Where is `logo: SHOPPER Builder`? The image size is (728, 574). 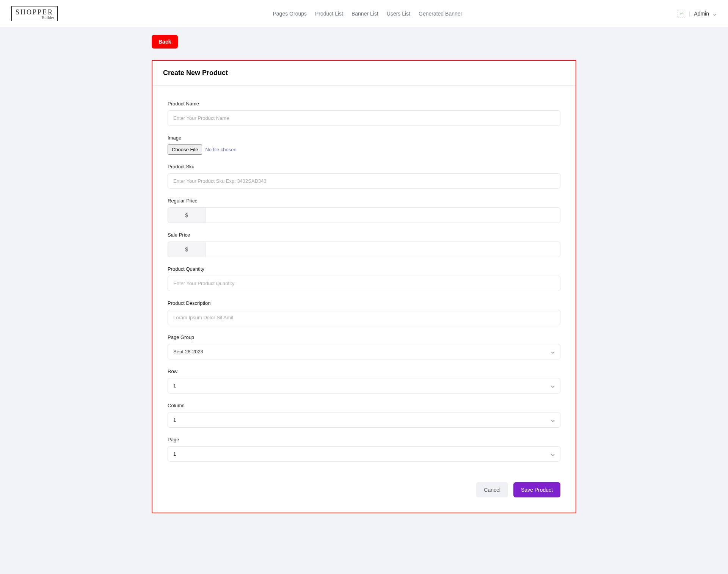 logo: SHOPPER Builder is located at coordinates (35, 14).